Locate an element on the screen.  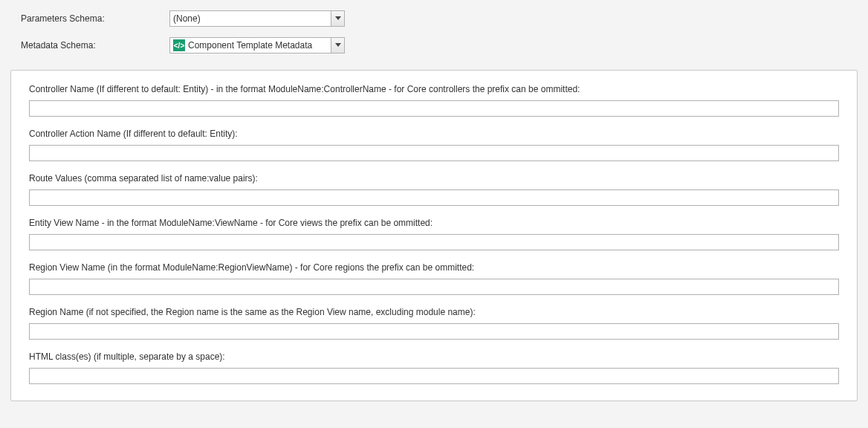
controller-name-label: Controller Name (If different to default… is located at coordinates (434, 89).